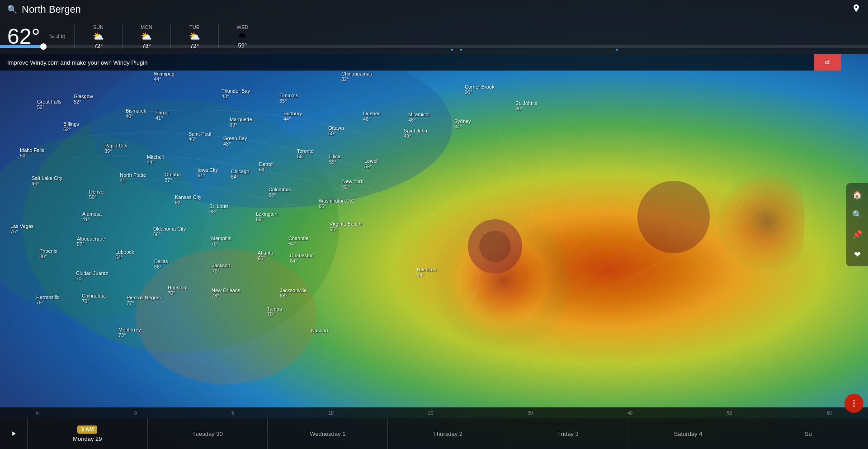 The width and height of the screenshot is (868, 449). Describe the element at coordinates (827, 62) in the screenshot. I see `close-label: cl` at that location.